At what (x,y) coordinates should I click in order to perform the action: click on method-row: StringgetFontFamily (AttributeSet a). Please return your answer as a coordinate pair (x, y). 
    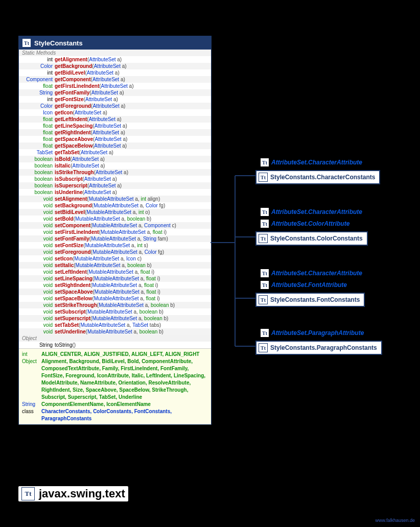
    Looking at the image, I should click on (115, 93).